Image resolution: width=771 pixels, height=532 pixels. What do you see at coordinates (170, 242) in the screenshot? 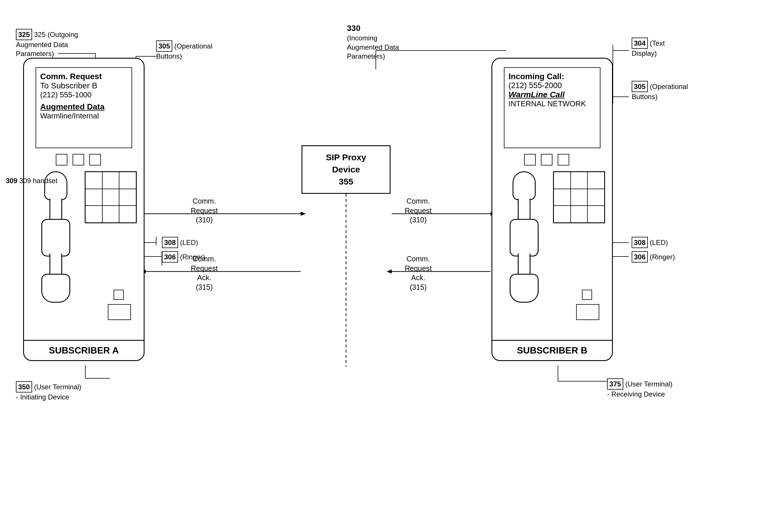
I see `ref-308a-box: 308` at bounding box center [170, 242].